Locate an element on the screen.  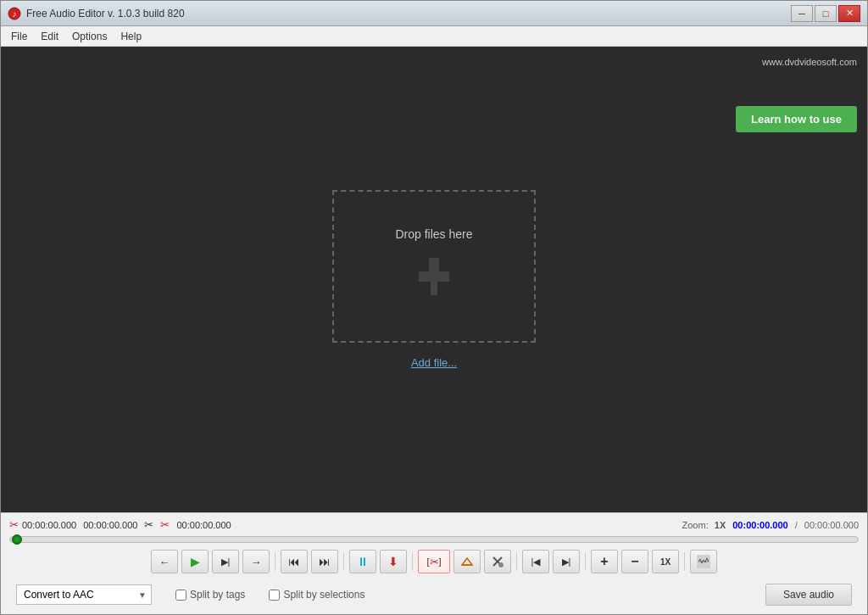
dvdsoft-link: www.dvdvideosoft.com is located at coordinates (810, 62).